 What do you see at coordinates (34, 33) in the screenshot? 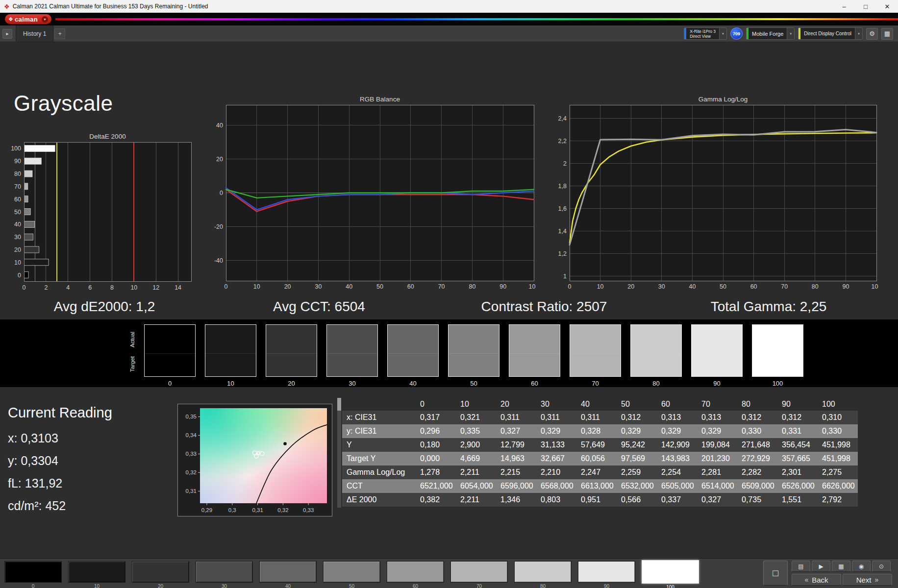
I see `tab-history-1: History 1` at bounding box center [34, 33].